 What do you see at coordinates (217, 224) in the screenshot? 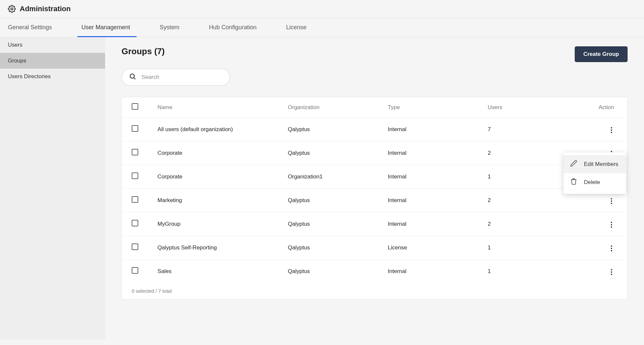
I see `cell-name: MyGroup` at bounding box center [217, 224].